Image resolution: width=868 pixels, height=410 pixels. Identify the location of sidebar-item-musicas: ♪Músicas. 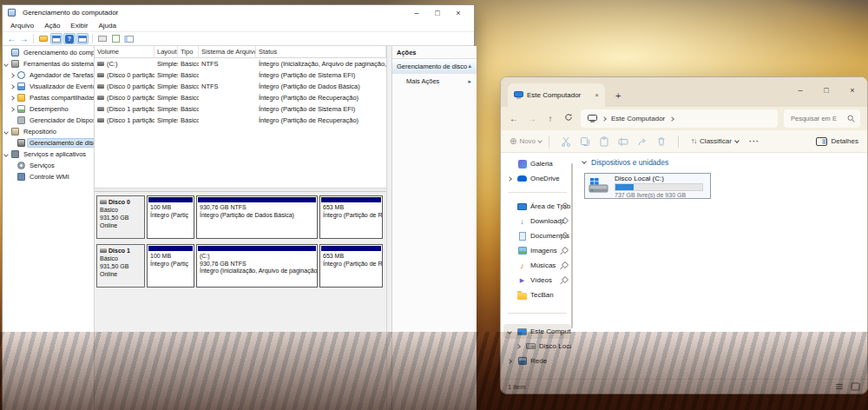
(537, 266).